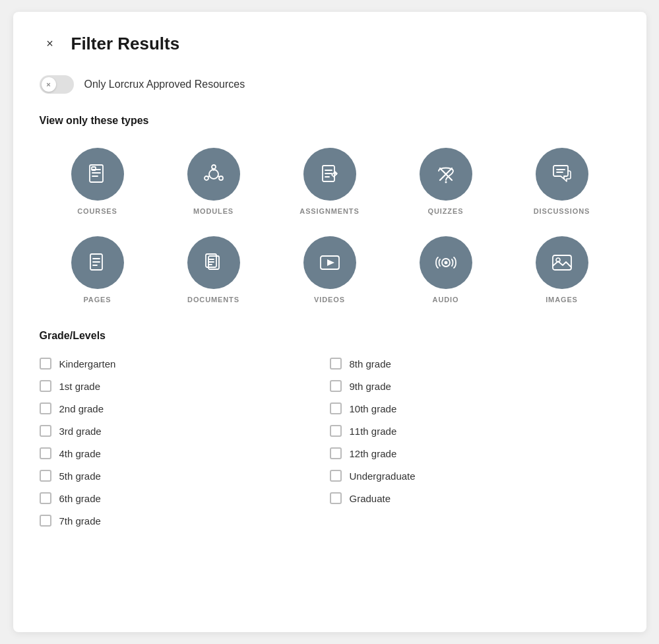 This screenshot has width=659, height=644. What do you see at coordinates (80, 499) in the screenshot?
I see `6th-grade-label: 6th grade` at bounding box center [80, 499].